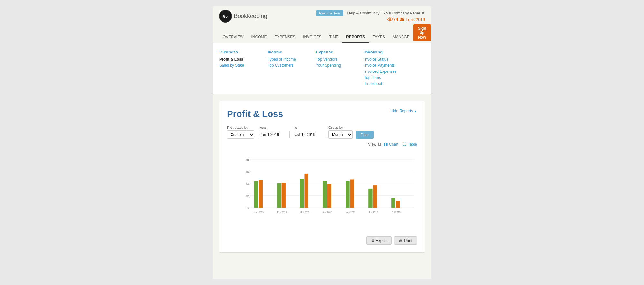 The width and height of the screenshot is (644, 285). Describe the element at coordinates (404, 13) in the screenshot. I see `company-name: Your Company Name ▼` at that location.